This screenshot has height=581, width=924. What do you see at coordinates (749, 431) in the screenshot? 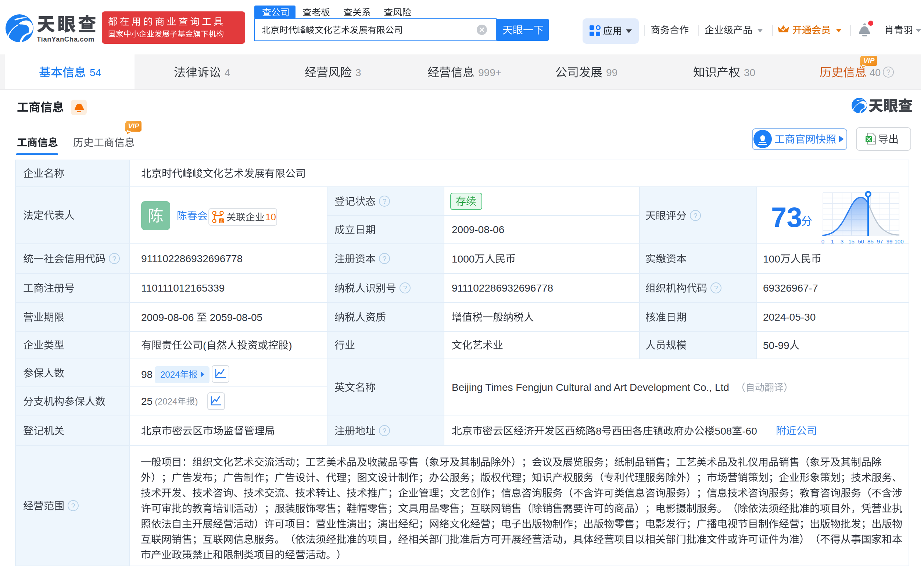
I see `svg-text: -60` at bounding box center [749, 431].